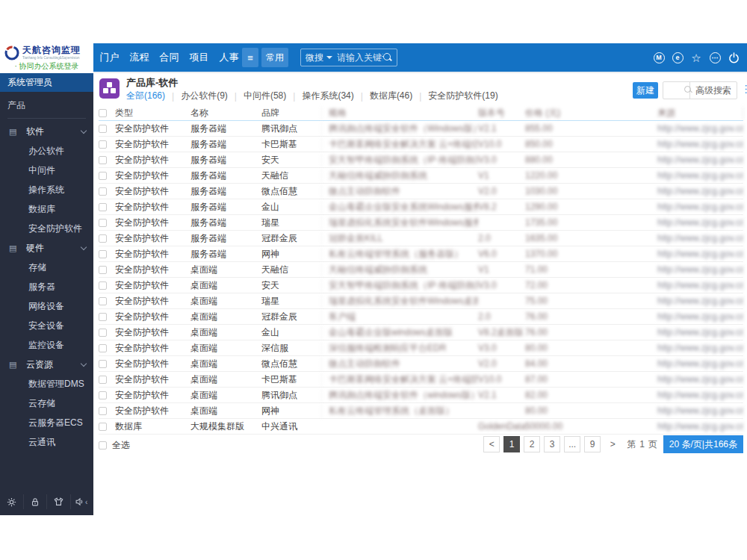  What do you see at coordinates (421, 145) in the screenshot?
I see `table-row: 安全防护软件服务器端卡巴斯基卡巴斯基网络安全解决方案 云+终端信息安全防护…V1…` at bounding box center [421, 145].